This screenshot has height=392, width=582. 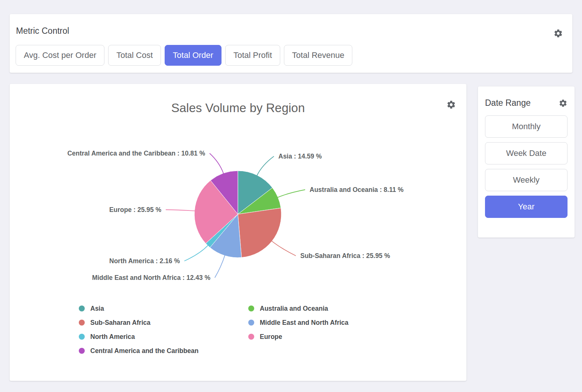 What do you see at coordinates (298, 337) in the screenshot?
I see `legend-item-europe: Europe` at bounding box center [298, 337].